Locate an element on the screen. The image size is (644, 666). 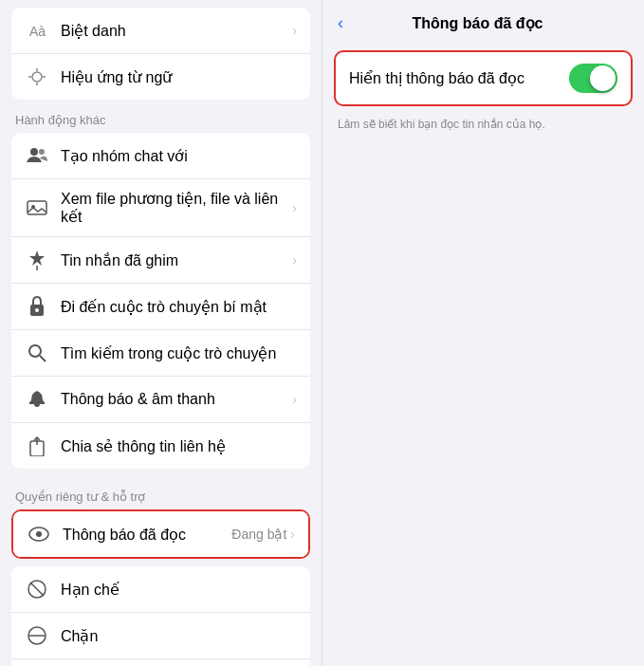
han-che-icon is located at coordinates (37, 589).